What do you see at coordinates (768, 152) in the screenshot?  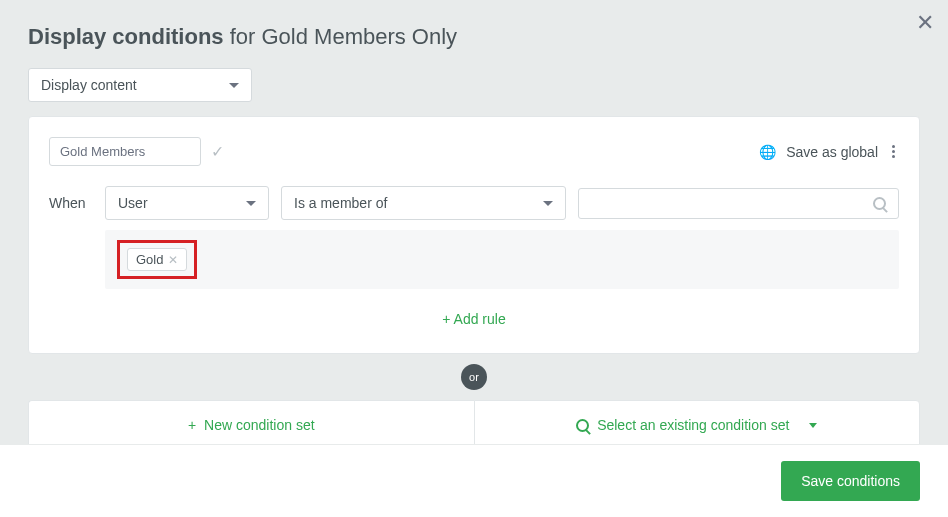 I see `globe-icon: 🌐` at bounding box center [768, 152].